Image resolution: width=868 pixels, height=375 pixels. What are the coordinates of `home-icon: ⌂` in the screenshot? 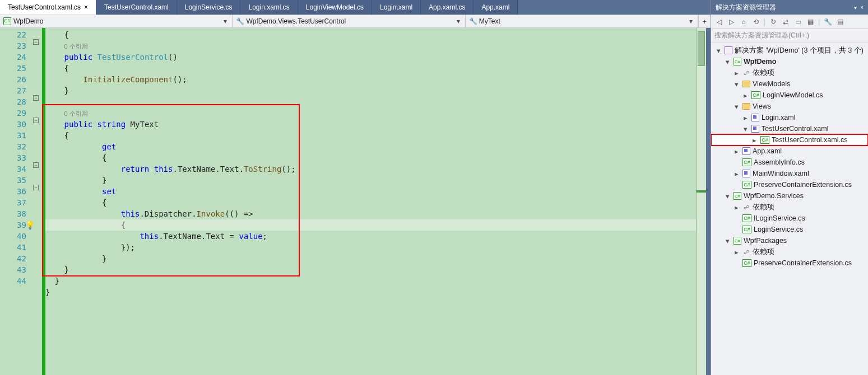 It's located at (744, 22).